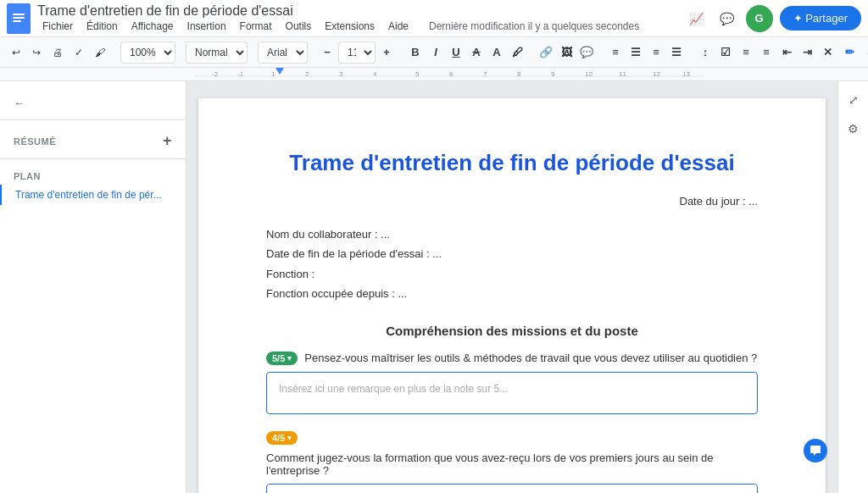  I want to click on share-button: ✦ Partager, so click(821, 19).